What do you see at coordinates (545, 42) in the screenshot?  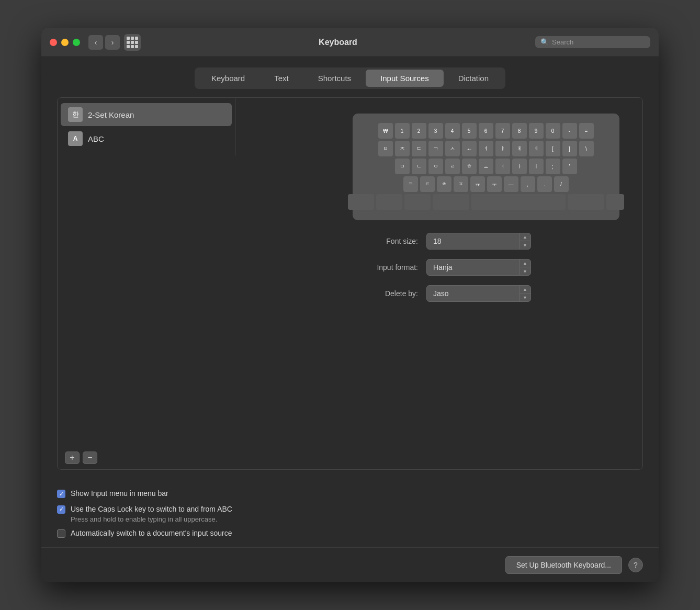 I see `search-icon: 🔍` at bounding box center [545, 42].